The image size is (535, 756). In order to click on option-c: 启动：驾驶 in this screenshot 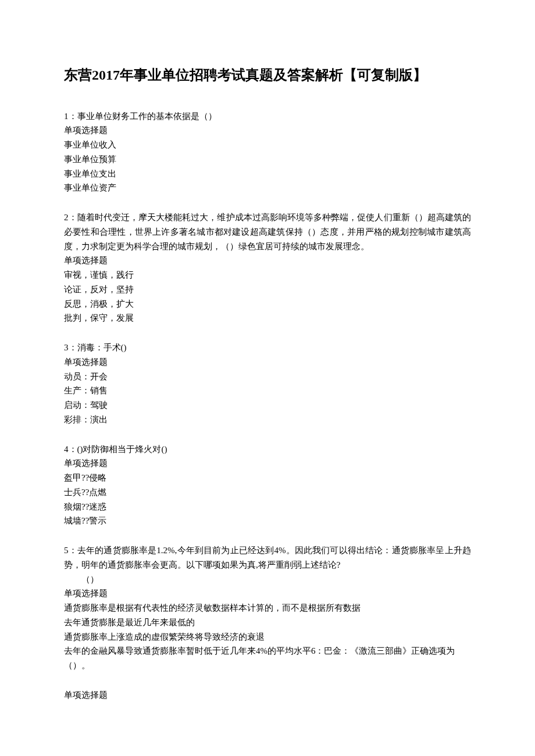, I will do `click(268, 406)`.